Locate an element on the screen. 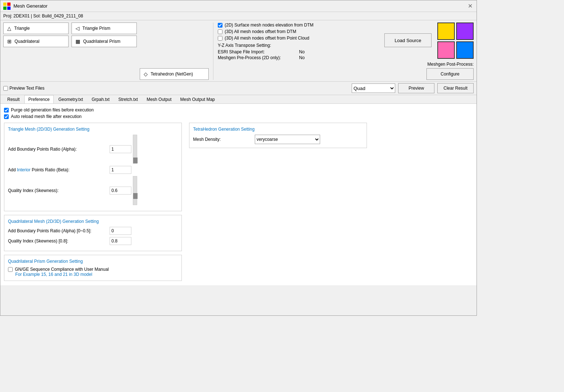  purge-checkbox is located at coordinates (7, 110).